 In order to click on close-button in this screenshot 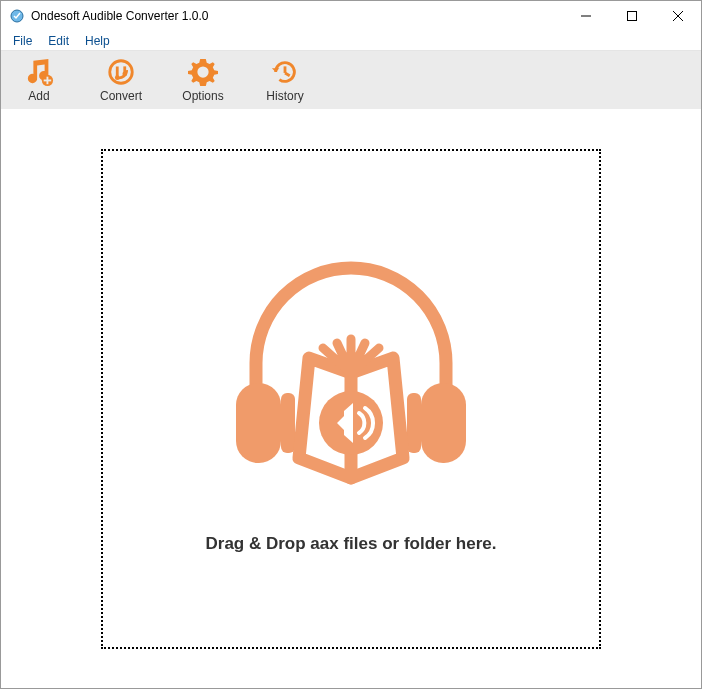, I will do `click(678, 16)`.